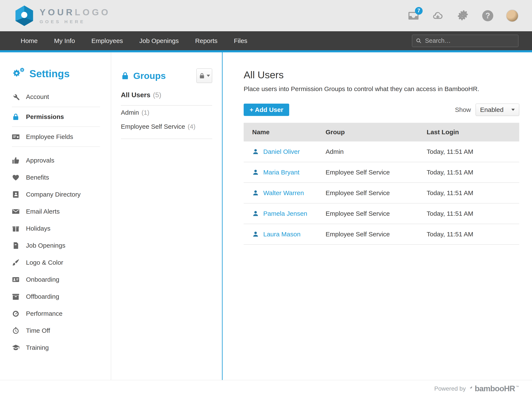 This screenshot has width=532, height=397. Describe the element at coordinates (50, 74) in the screenshot. I see `settings-title: Settings` at that location.